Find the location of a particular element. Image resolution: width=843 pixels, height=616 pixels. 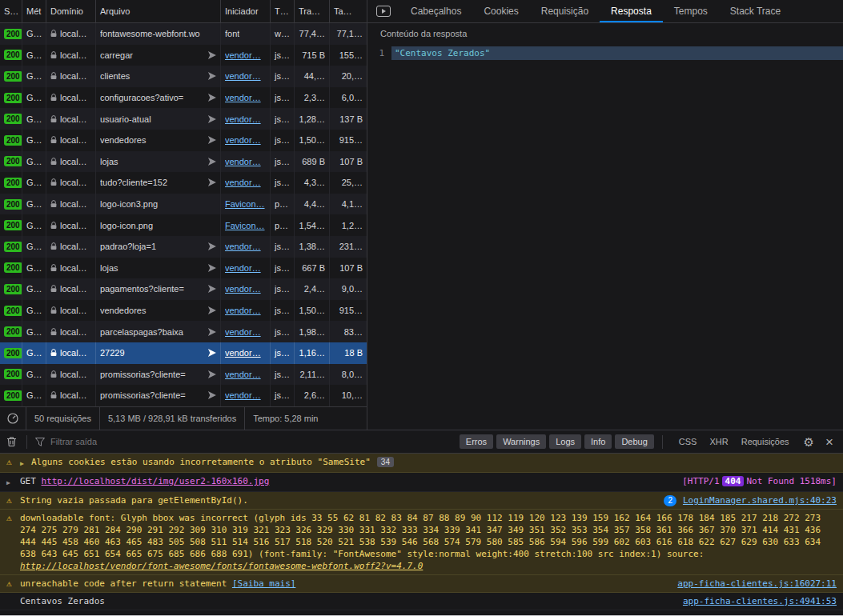

tab-stack-trace: Stack Trace is located at coordinates (756, 11).